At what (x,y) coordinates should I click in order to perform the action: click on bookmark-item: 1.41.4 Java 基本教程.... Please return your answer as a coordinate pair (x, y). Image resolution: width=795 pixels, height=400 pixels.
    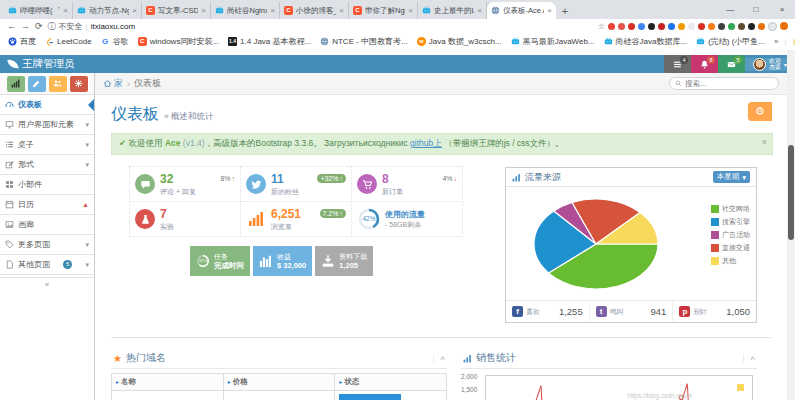
    Looking at the image, I should click on (270, 42).